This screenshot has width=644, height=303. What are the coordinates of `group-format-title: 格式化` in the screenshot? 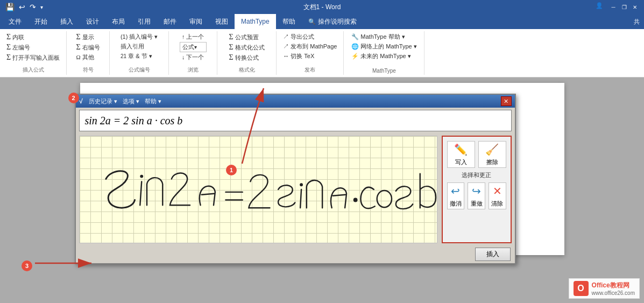 It's located at (246, 70).